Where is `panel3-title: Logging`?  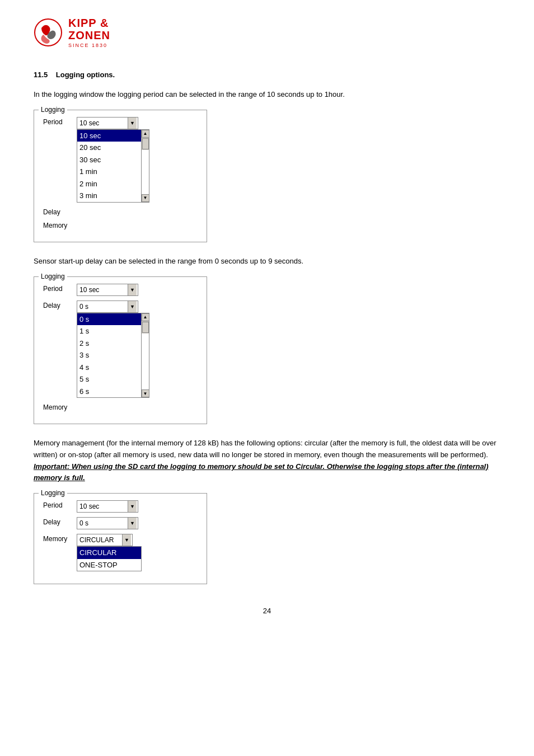 panel3-title: Logging is located at coordinates (53, 493).